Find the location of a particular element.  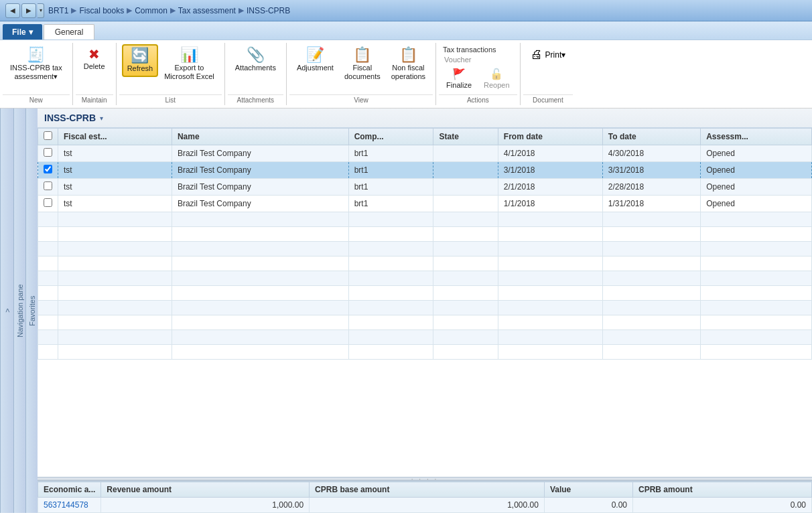

content-header: INSS-CPRB ▾ is located at coordinates (425, 118).